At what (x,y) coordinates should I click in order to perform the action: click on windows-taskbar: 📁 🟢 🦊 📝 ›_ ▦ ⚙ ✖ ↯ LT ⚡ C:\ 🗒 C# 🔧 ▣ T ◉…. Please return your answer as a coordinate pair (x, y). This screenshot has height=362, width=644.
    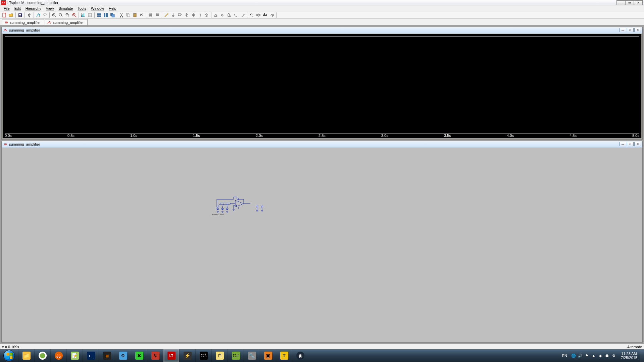
    Looking at the image, I should click on (322, 356).